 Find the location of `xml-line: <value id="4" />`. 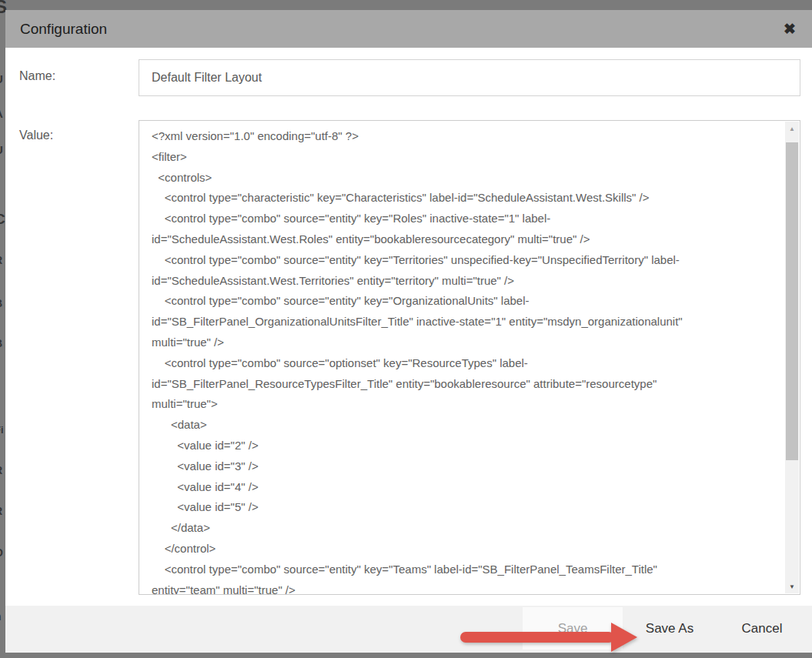

xml-line: <value id="4" /> is located at coordinates (466, 488).